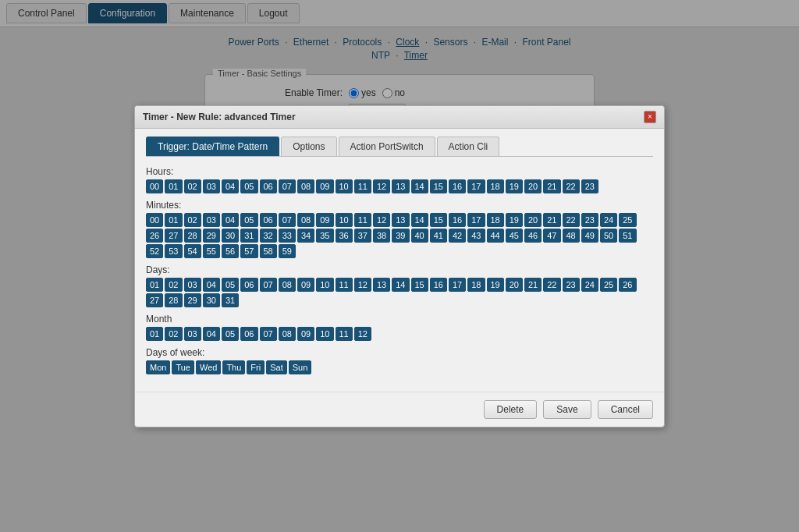 This screenshot has height=532, width=799. What do you see at coordinates (154, 186) in the screenshot?
I see `hour-item-00: 00` at bounding box center [154, 186].